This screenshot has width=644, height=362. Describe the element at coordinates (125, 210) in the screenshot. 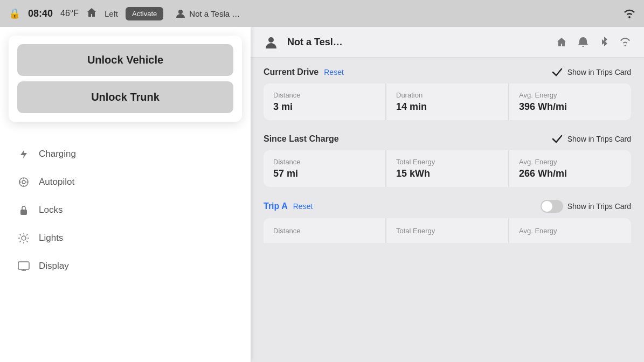

I see `sidebar-item-locks: Locks` at that location.